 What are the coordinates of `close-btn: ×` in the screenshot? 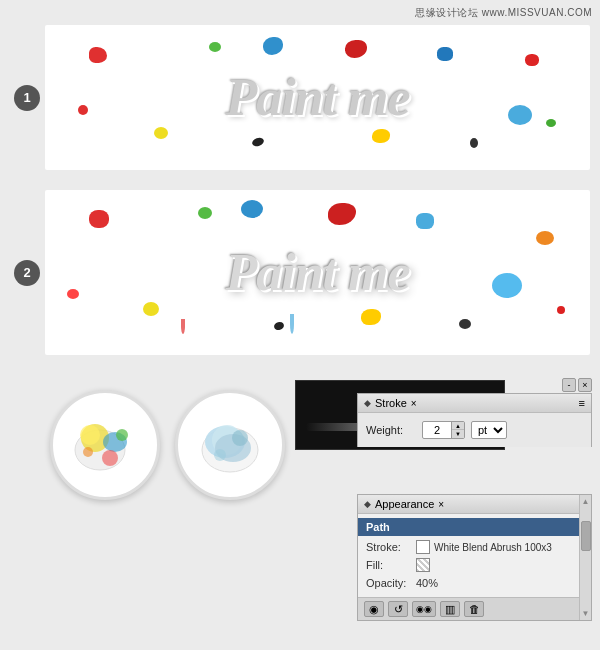 It's located at (585, 385).